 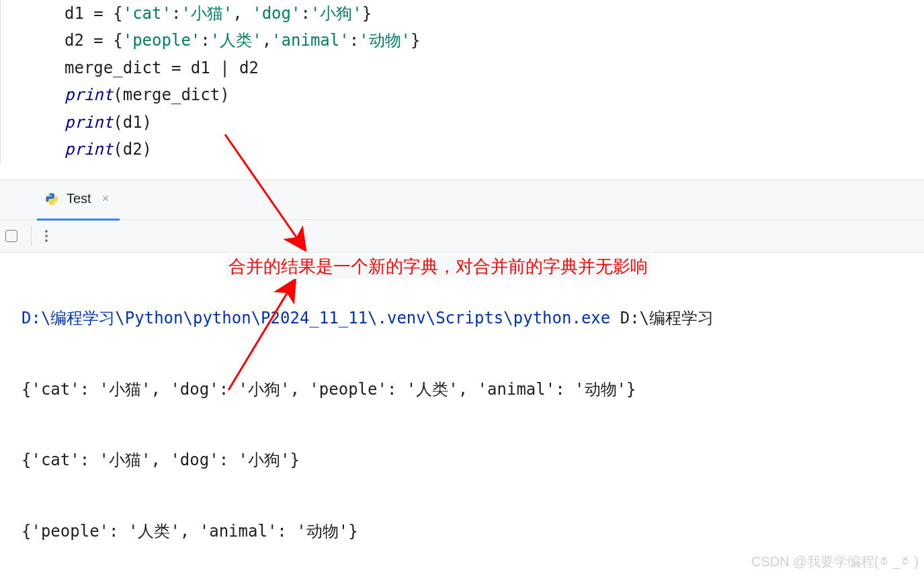 What do you see at coordinates (835, 562) in the screenshot?
I see `watermark: CSDN @我要学编程(ಥ_ಥ)` at bounding box center [835, 562].